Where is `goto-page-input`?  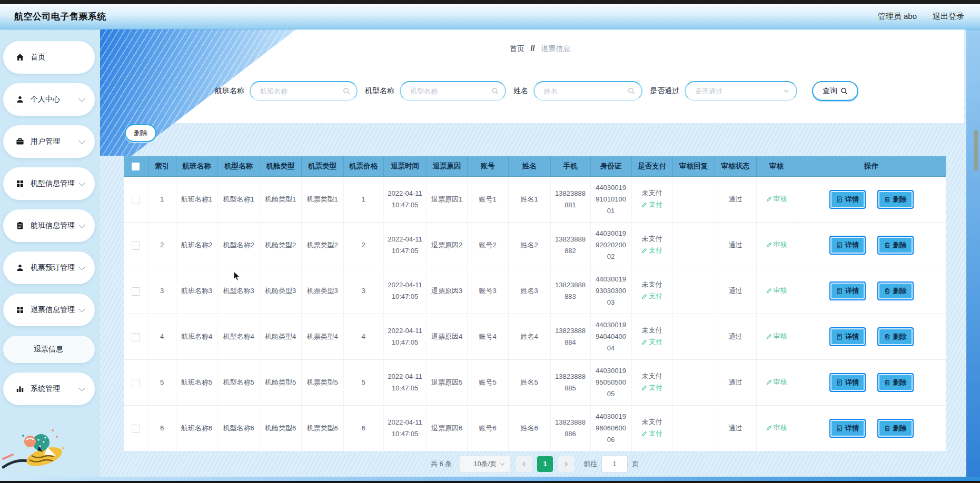
goto-page-input is located at coordinates (615, 464).